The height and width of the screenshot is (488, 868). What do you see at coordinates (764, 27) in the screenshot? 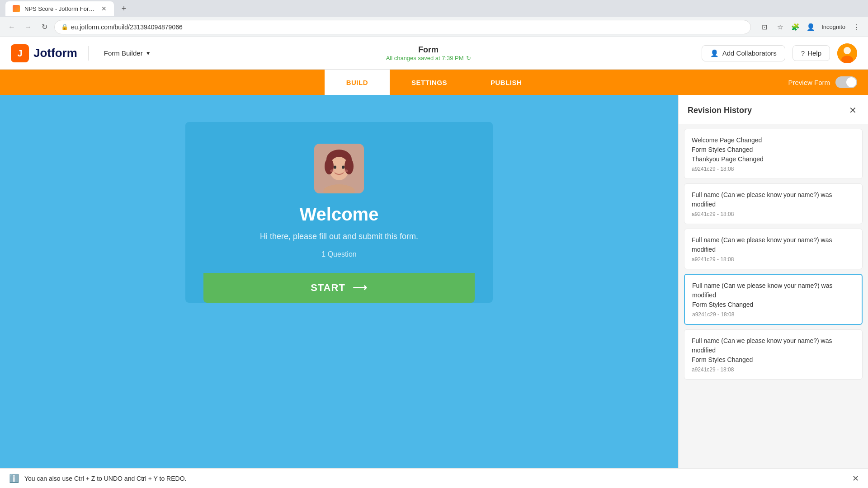
I see `cast-icon: ⊡` at bounding box center [764, 27].